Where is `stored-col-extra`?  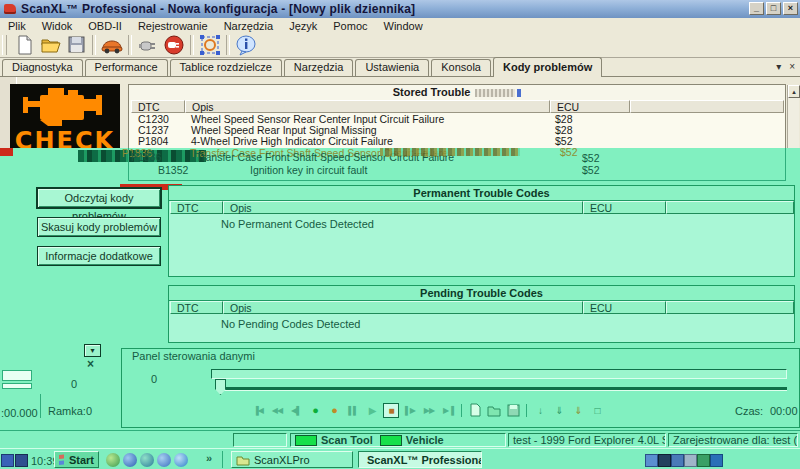 stored-col-extra is located at coordinates (707, 106).